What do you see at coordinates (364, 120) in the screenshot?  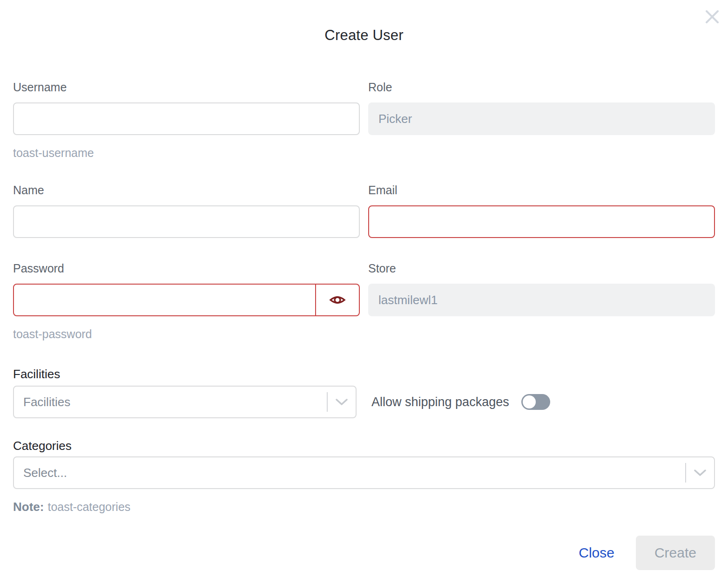 I see `row-username-role: Username toast-username Role` at bounding box center [364, 120].